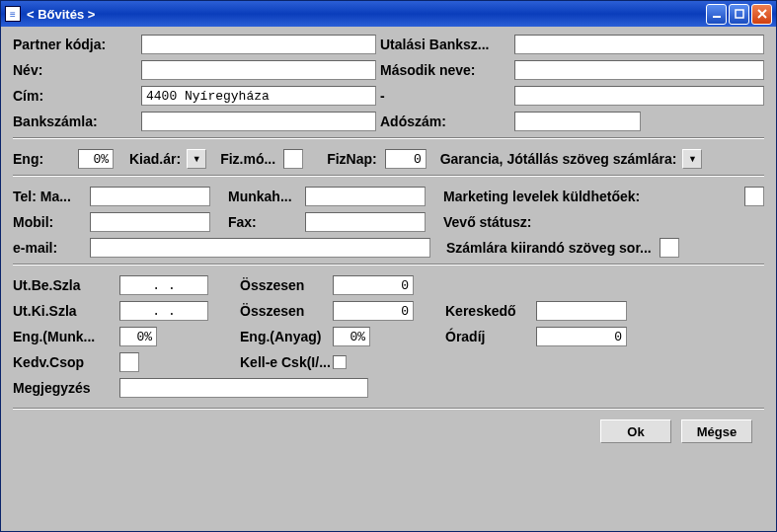 The image size is (777, 532). I want to click on eng-anyag-input: 0%, so click(351, 337).